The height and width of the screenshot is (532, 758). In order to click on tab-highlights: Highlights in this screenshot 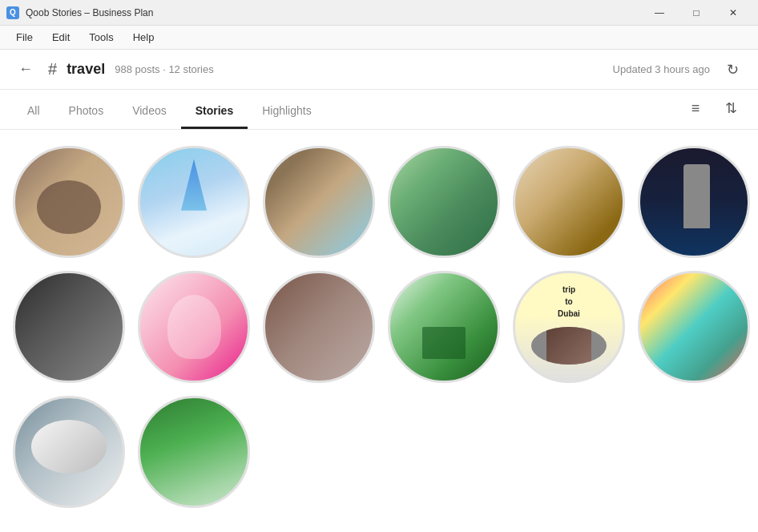, I will do `click(287, 112)`.